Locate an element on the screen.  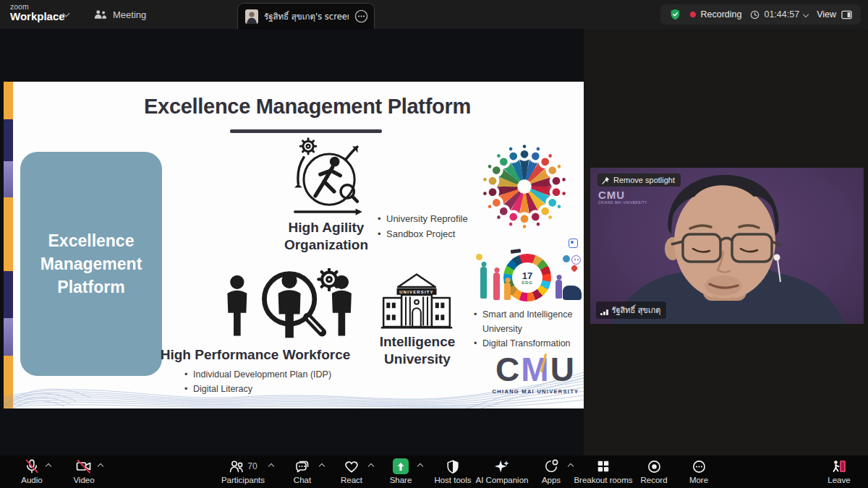
camera-muted-icon is located at coordinates (84, 466).